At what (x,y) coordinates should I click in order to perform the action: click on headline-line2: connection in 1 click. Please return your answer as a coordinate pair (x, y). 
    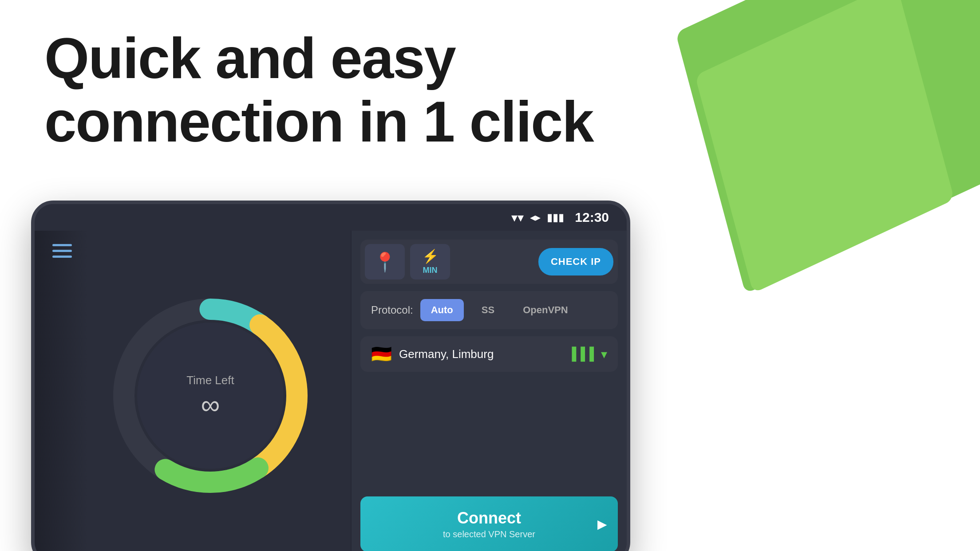
    Looking at the image, I should click on (319, 122).